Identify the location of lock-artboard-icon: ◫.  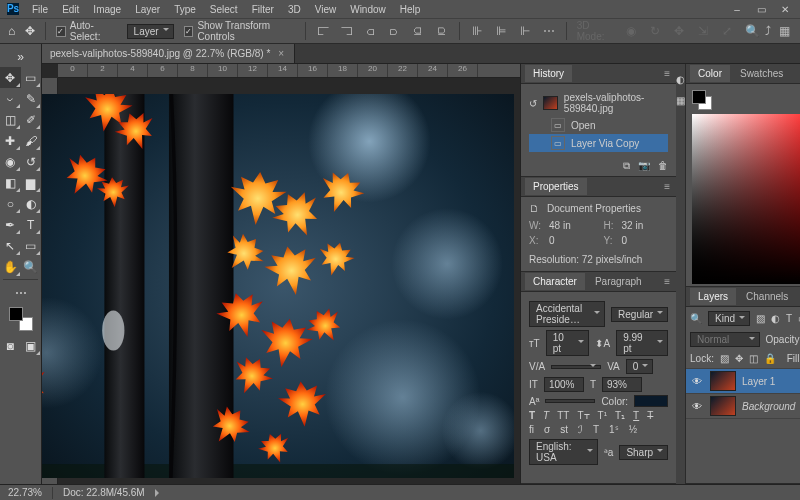
(754, 358).